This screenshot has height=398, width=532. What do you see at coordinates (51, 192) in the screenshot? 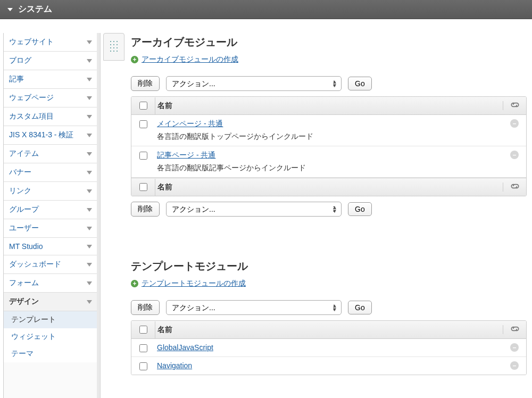
I see `sidebar-item-link: リンク` at bounding box center [51, 192].